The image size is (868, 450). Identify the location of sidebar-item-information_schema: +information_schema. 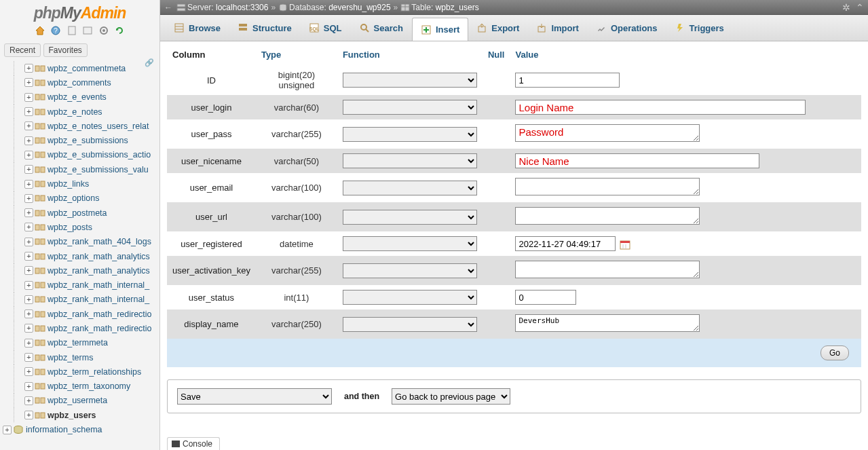
(81, 429).